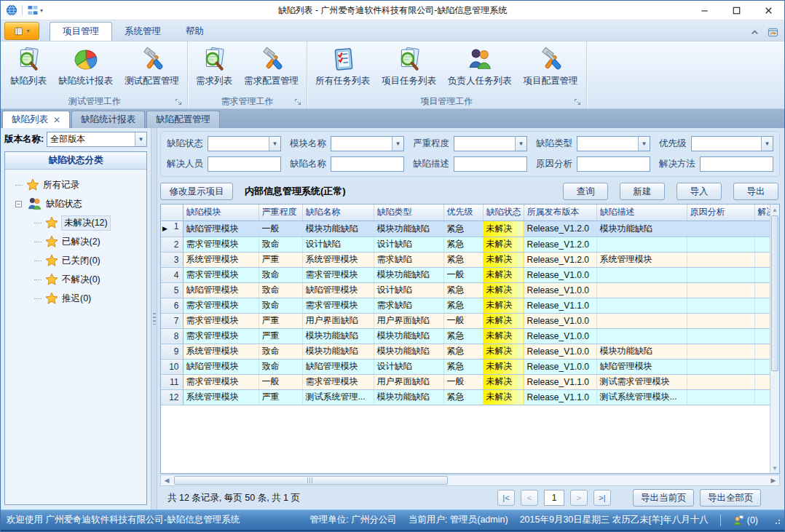 The width and height of the screenshot is (785, 532). Describe the element at coordinates (775, 339) in the screenshot. I see `grid-vertical-scrollbar: ▲ ▼` at that location.